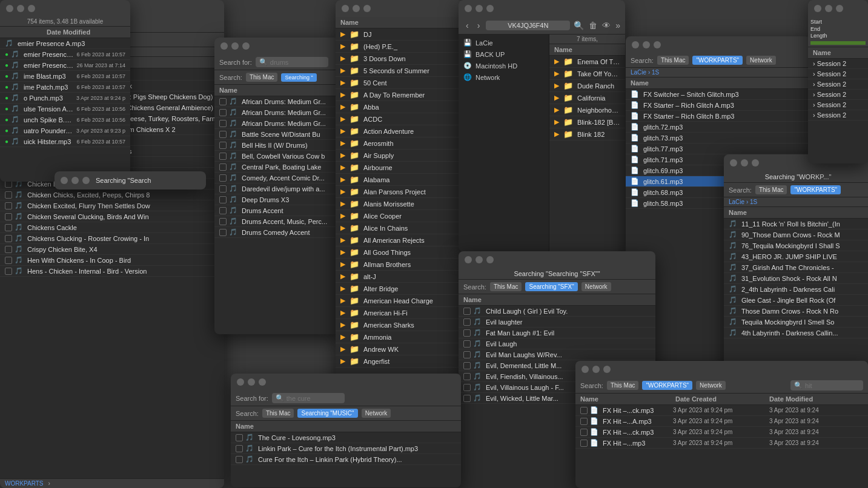 This screenshot has width=868, height=488. What do you see at coordinates (588, 154) in the screenshot?
I see `file-list-blink: ▶ 📁 Enema Of The State ▶ 📁 Take Off Your…` at bounding box center [588, 154].